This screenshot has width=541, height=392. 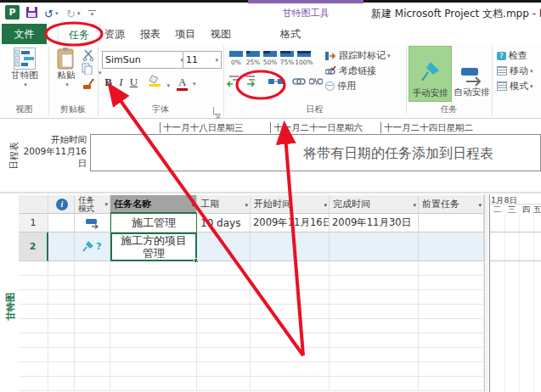 I want to click on unlink-tasks-button, so click(x=316, y=83).